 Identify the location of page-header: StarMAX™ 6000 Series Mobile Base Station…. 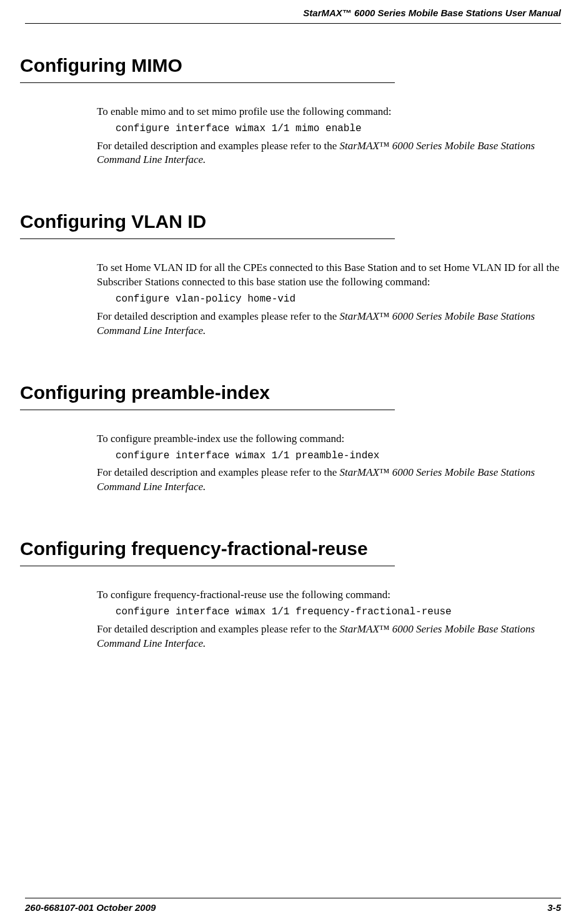
(293, 11).